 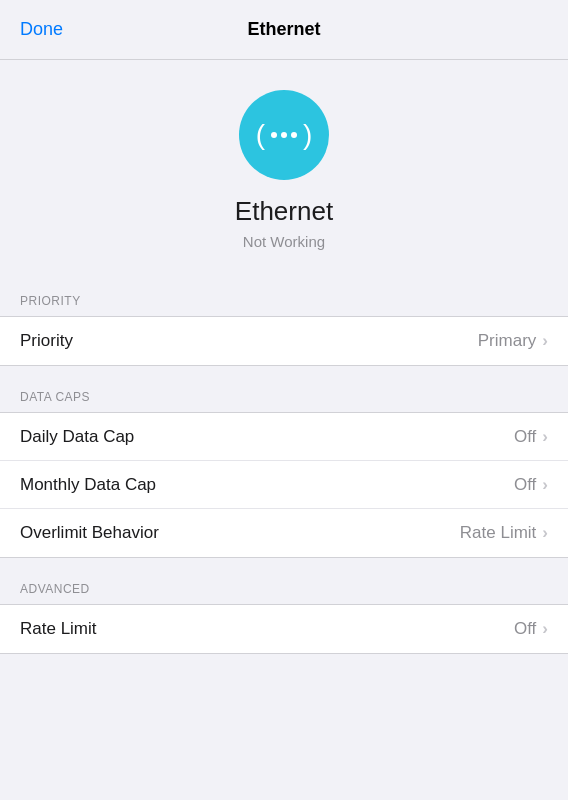 What do you see at coordinates (42, 30) in the screenshot?
I see `done-button: Done` at bounding box center [42, 30].